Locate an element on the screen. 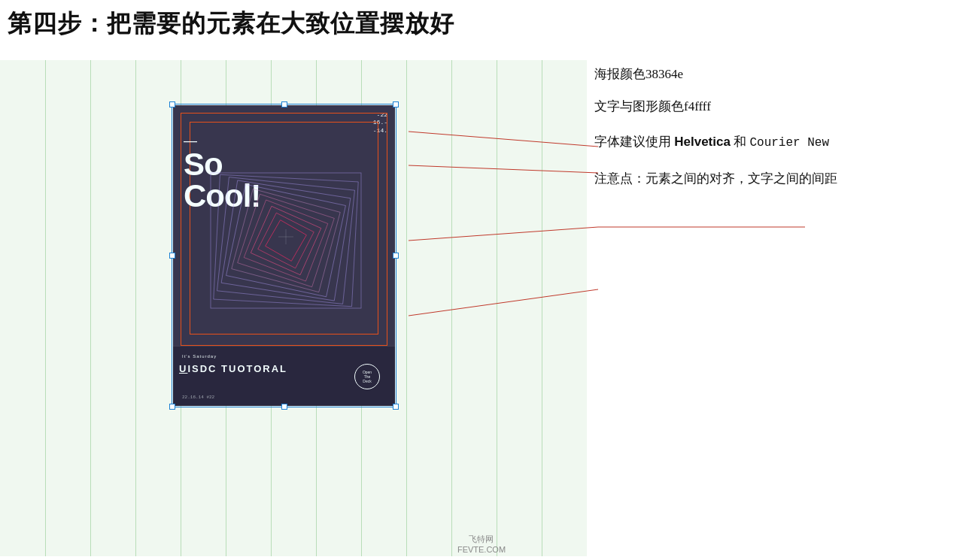 This screenshot has height=560, width=963. poster-saturday: It's Saturday is located at coordinates (199, 356).